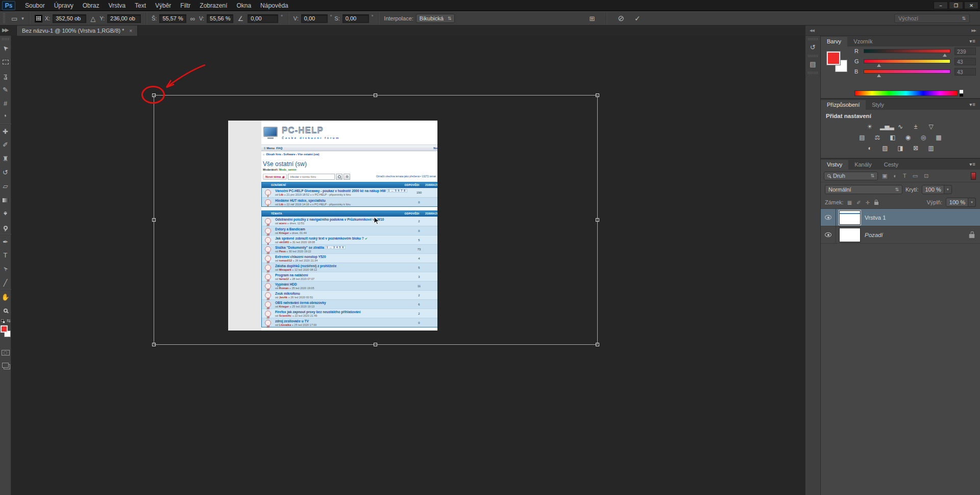 This screenshot has height=495, width=980. I want to click on cancel-transform-icon: ⊘, so click(621, 18).